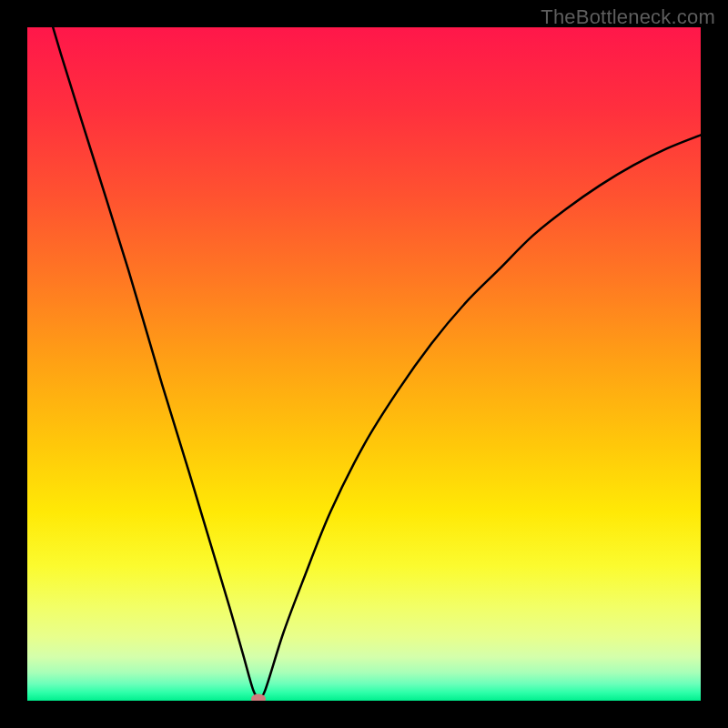 Image resolution: width=728 pixels, height=728 pixels. What do you see at coordinates (258, 697) in the screenshot?
I see `optimal-point-marker` at bounding box center [258, 697].